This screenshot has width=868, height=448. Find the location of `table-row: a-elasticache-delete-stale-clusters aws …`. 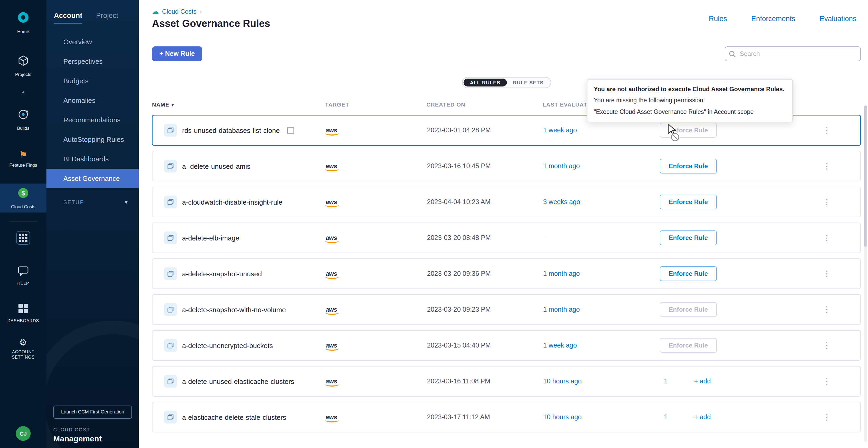

table-row: a-elasticache-delete-stale-clusters aws … is located at coordinates (506, 417).